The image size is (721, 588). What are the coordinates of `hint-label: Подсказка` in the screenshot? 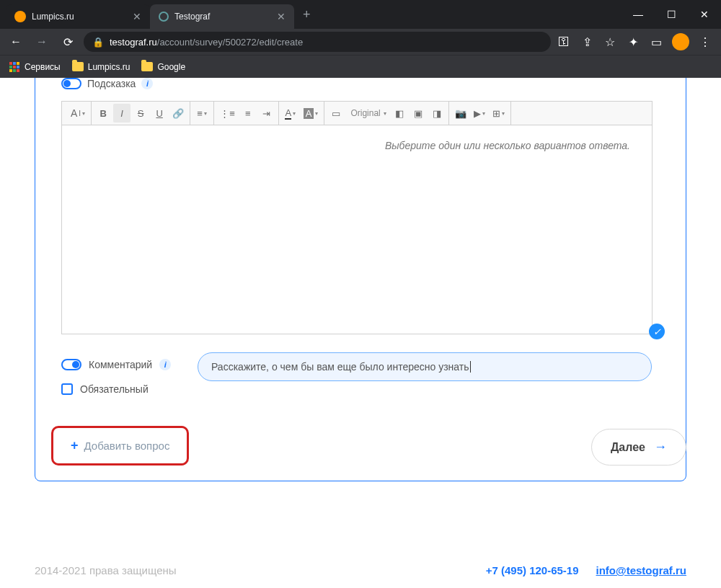 It's located at (111, 84).